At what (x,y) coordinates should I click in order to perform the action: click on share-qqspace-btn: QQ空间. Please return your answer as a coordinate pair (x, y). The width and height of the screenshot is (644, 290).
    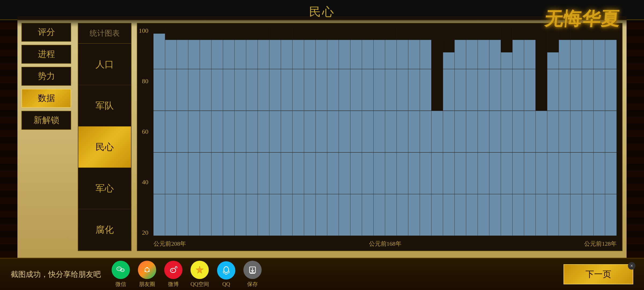
    Looking at the image, I should click on (200, 274).